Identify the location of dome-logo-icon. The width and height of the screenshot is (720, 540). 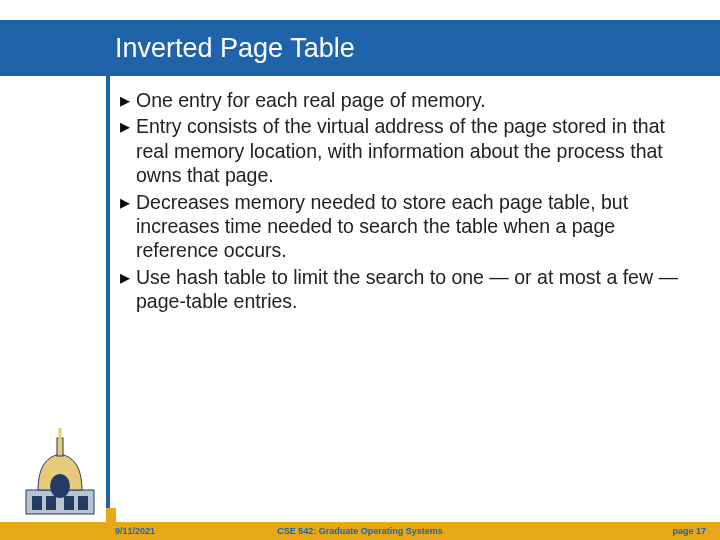
(60, 472).